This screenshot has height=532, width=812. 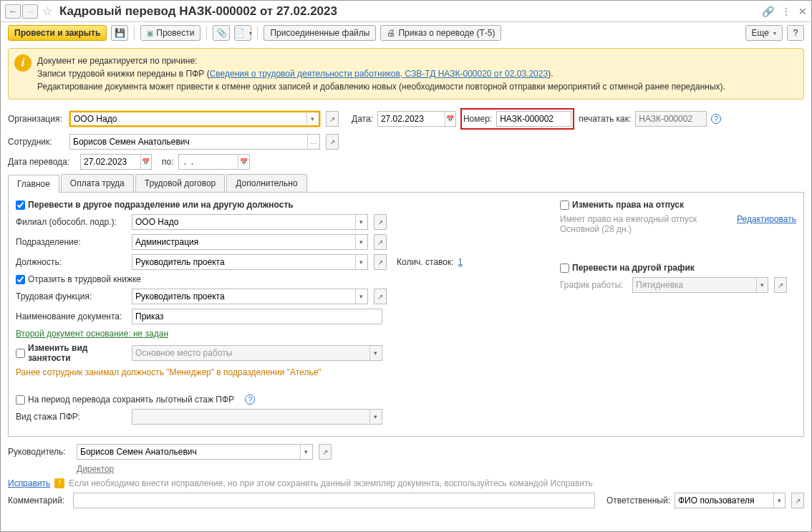 I want to click on org-input, so click(x=189, y=119).